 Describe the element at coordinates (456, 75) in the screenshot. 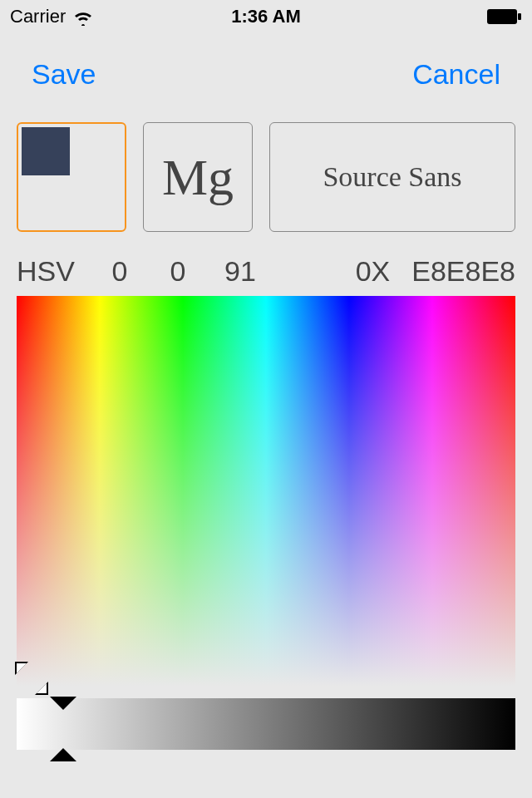

I see `cancel-button: Cancel` at that location.